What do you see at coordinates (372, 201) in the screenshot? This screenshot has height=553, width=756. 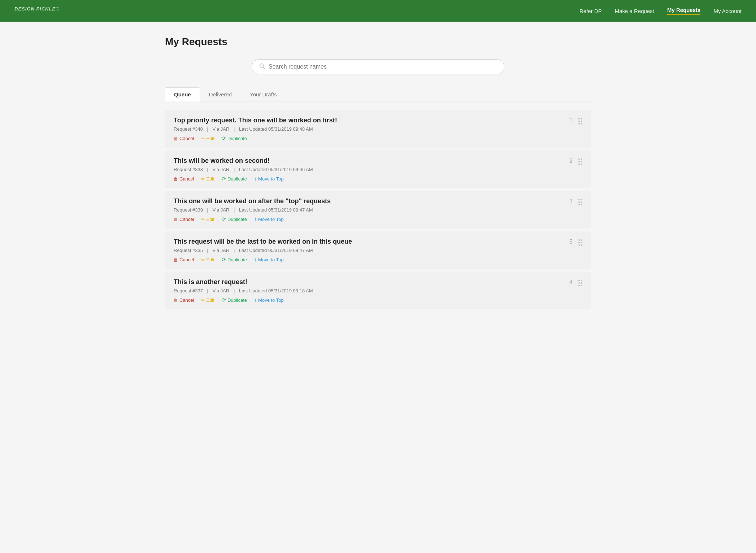 I see `request-title: This one will be worked on after the "to…` at bounding box center [372, 201].